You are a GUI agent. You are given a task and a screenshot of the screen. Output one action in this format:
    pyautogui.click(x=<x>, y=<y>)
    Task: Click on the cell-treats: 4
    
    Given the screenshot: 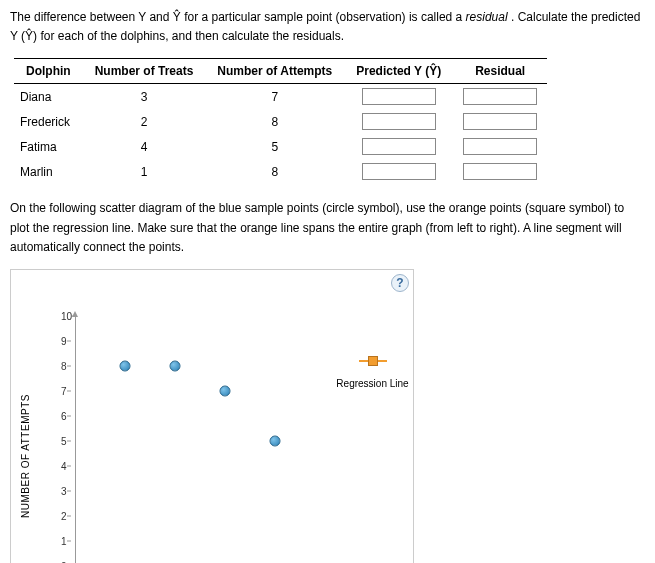 What is the action you would take?
    pyautogui.click(x=144, y=146)
    